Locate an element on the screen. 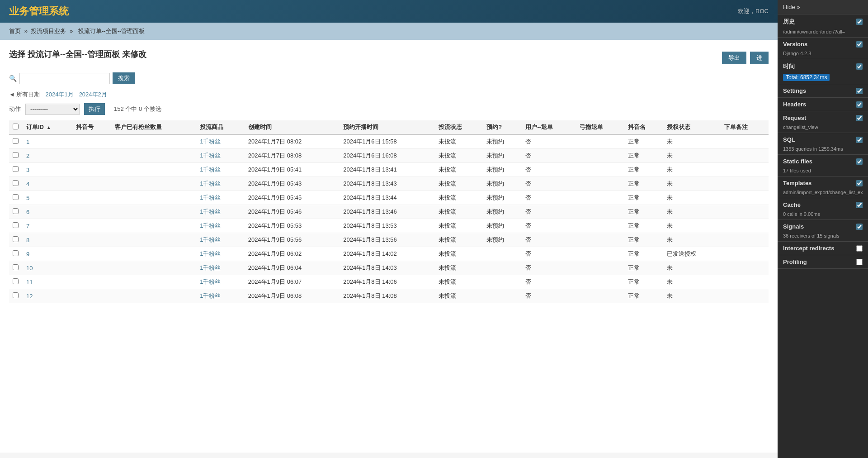 Image resolution: width=868 pixels, height=458 pixels. row-id-link: 9 is located at coordinates (28, 254).